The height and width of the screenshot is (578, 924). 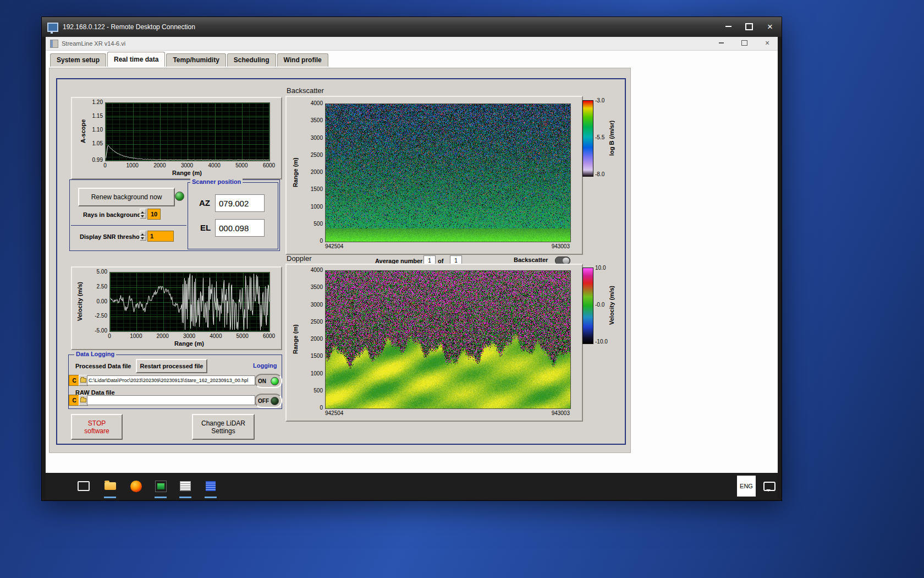 I want to click on logging-off-toggle: OFF, so click(x=268, y=401).